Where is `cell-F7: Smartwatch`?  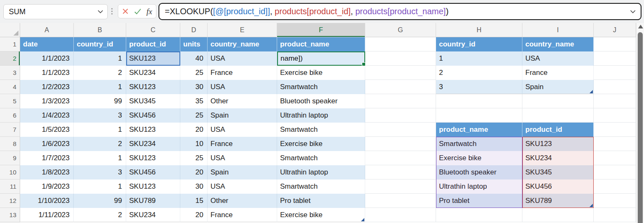
cell-F7: Smartwatch is located at coordinates (321, 130).